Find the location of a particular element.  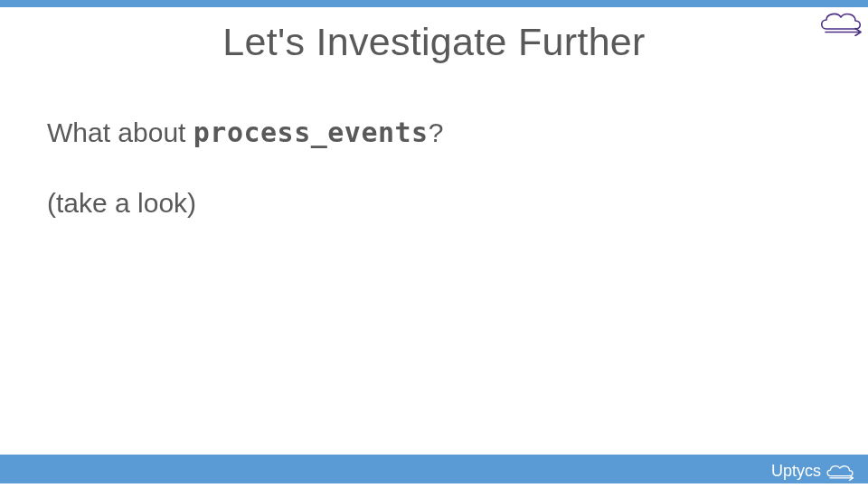

footer-brand-text: Uptycs is located at coordinates (796, 472).